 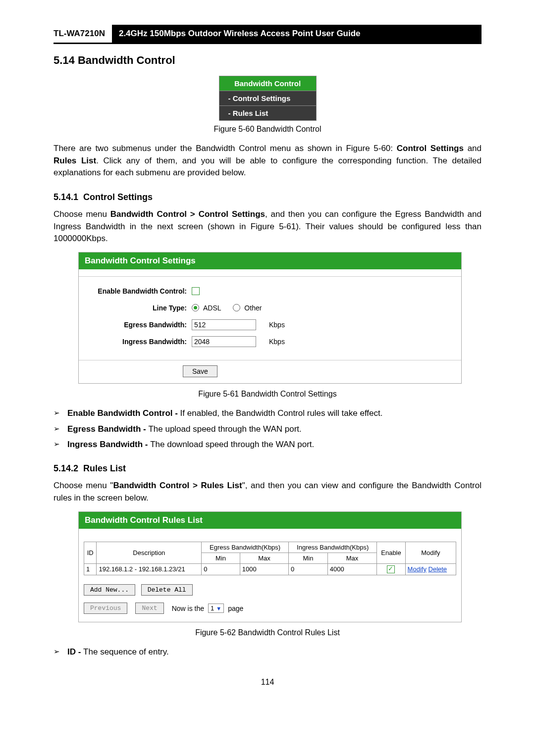 What do you see at coordinates (352, 569) in the screenshot?
I see `cell-imax: 4000` at bounding box center [352, 569].